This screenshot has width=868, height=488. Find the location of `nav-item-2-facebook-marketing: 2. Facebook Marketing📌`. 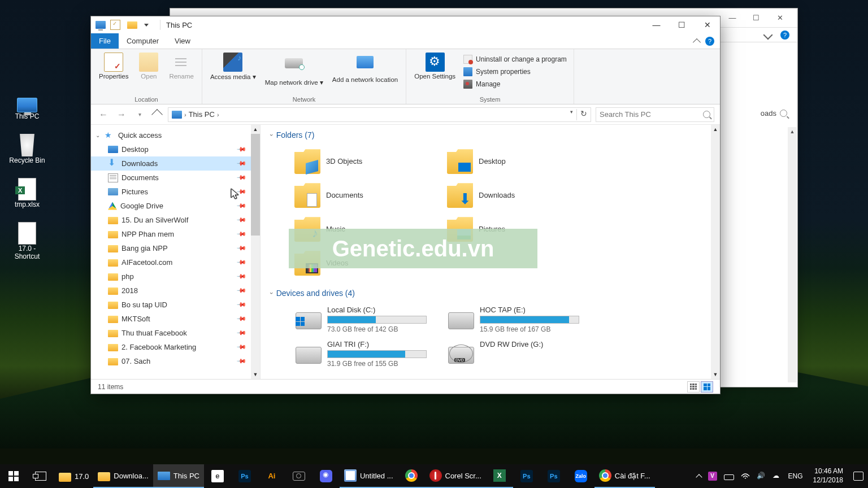

nav-item-2-facebook-marketing: 2. Facebook Marketing📌 is located at coordinates (175, 347).